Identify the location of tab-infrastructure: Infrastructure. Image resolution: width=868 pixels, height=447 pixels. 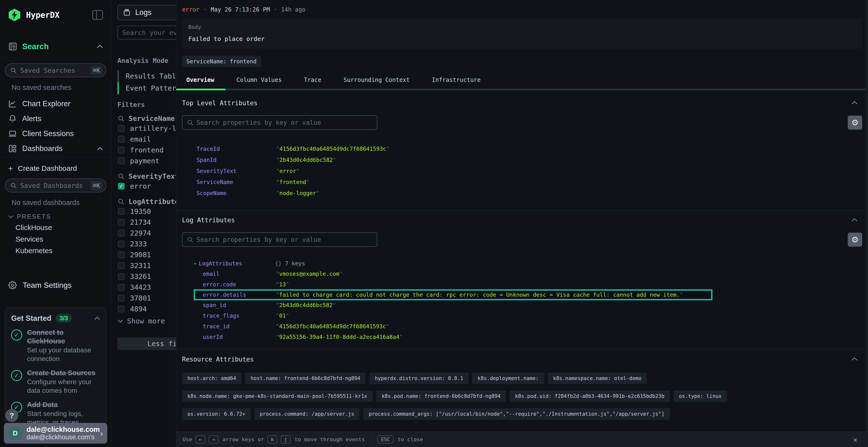
(456, 83).